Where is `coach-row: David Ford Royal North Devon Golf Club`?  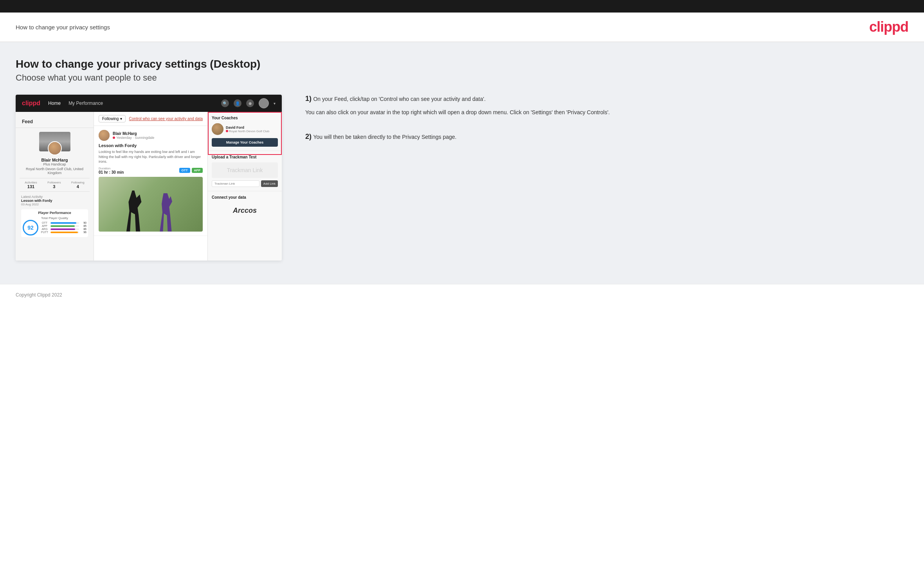
coach-row: David Ford Royal North Devon Golf Club is located at coordinates (245, 129).